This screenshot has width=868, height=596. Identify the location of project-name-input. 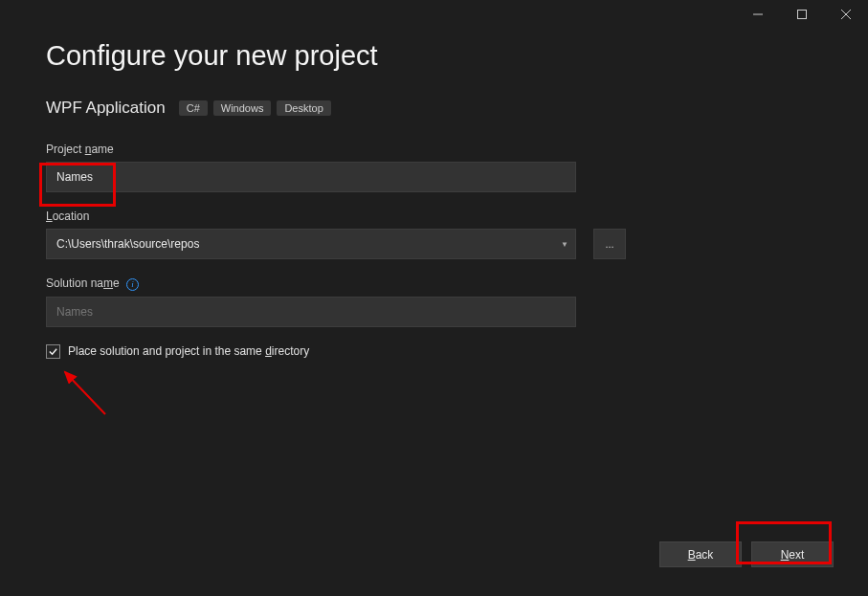
(311, 177).